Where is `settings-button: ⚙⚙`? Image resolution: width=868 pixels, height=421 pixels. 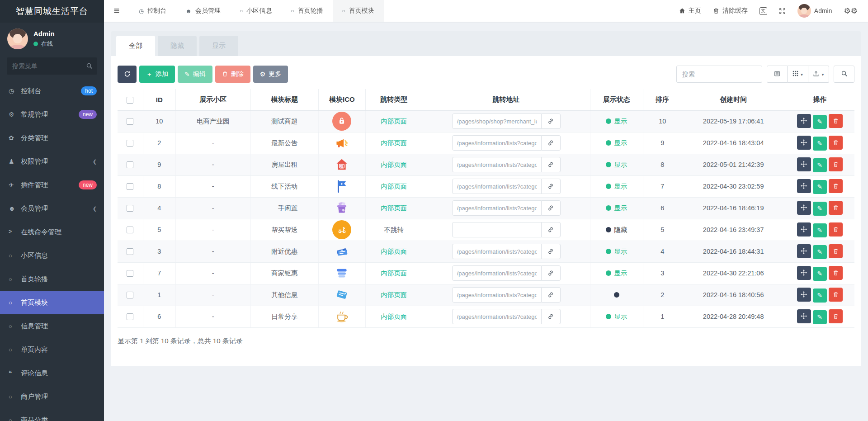 settings-button: ⚙⚙ is located at coordinates (851, 11).